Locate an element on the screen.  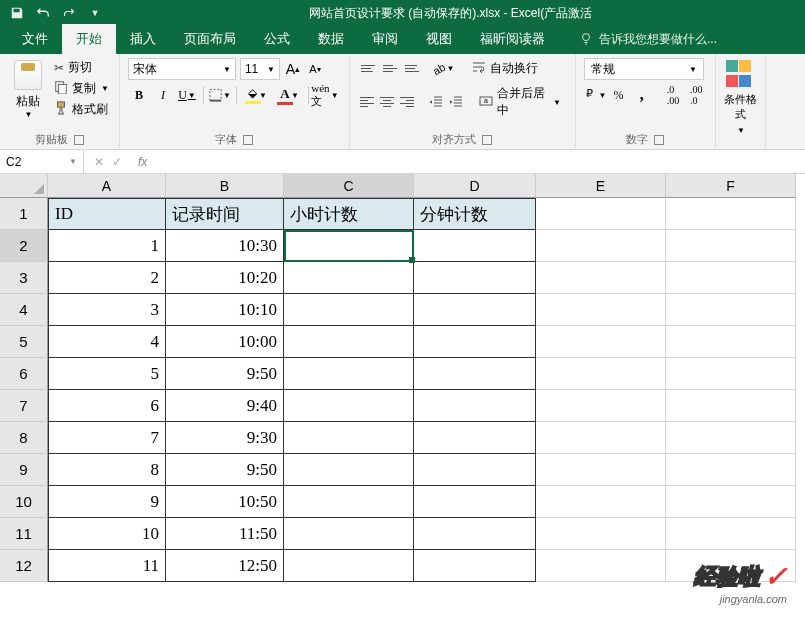
row-header-2: 2 is located at coordinates (24, 246).